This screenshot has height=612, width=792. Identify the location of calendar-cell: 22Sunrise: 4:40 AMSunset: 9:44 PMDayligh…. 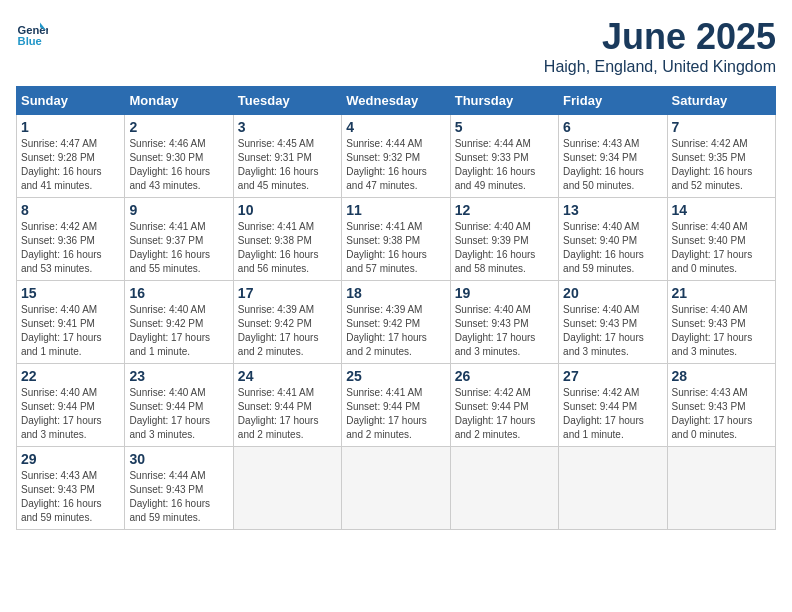
(71, 406).